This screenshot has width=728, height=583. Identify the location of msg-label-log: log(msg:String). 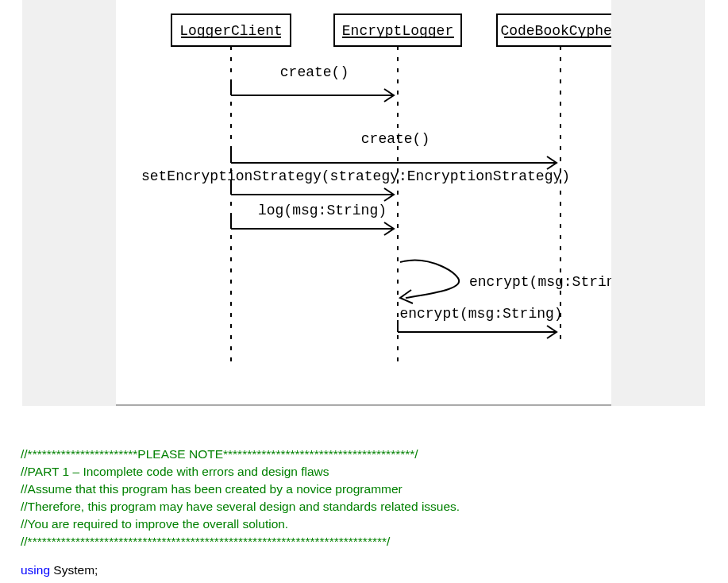
(322, 210).